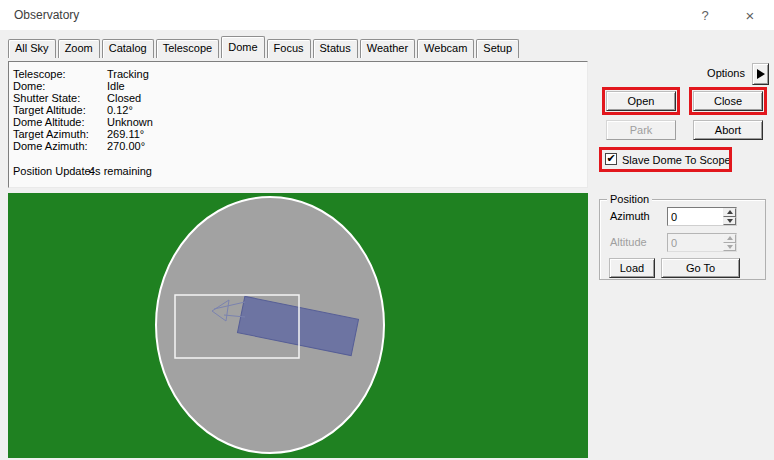 This screenshot has width=774, height=460. What do you see at coordinates (300, 98) in the screenshot?
I see `status-row-shutter-state: Shutter State: Closed` at bounding box center [300, 98].